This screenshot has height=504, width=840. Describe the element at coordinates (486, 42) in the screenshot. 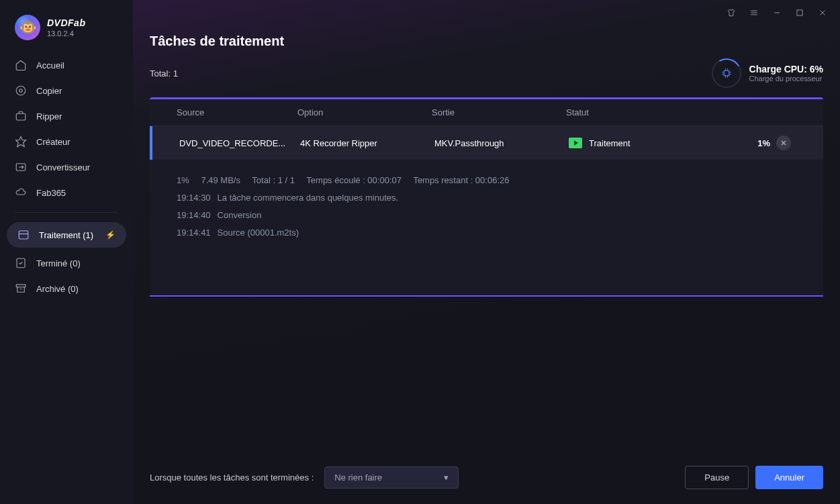

I see `page-title: Tâches de traitement` at that location.